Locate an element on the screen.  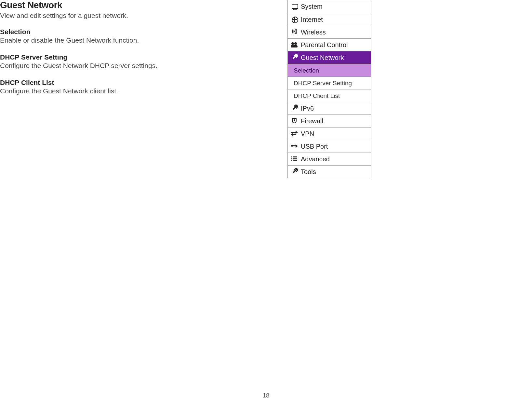
page-title: Guest Network is located at coordinates (133, 5).